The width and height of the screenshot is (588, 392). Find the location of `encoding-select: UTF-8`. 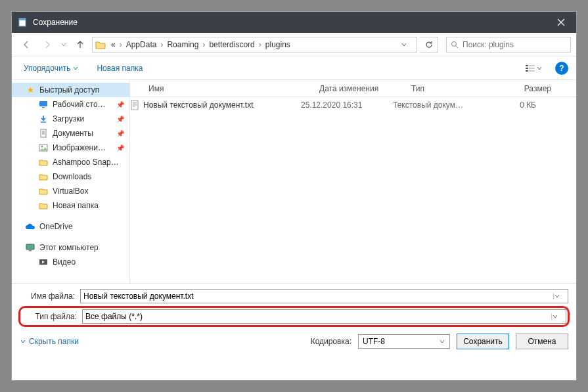

encoding-select: UTF-8 is located at coordinates (404, 341).